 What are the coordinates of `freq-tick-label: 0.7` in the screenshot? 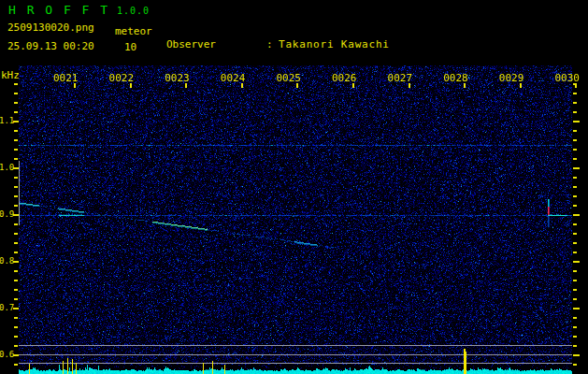 It's located at (7, 308).